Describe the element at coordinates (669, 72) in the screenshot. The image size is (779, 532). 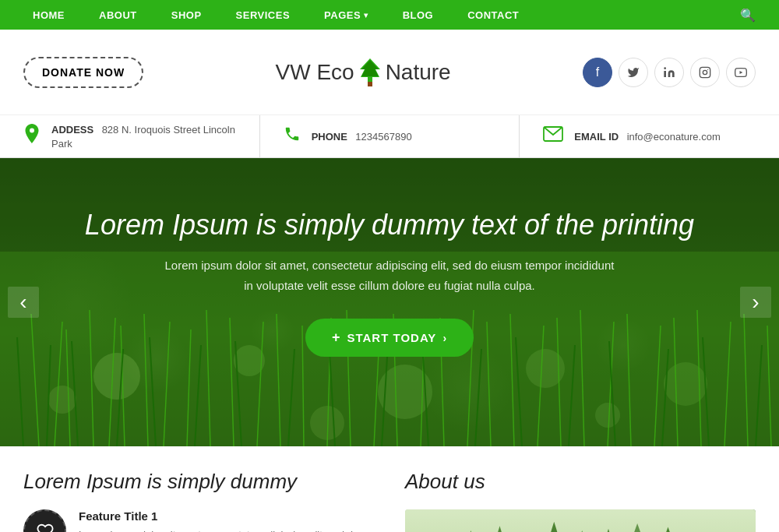
I see `linkedin-icon` at that location.